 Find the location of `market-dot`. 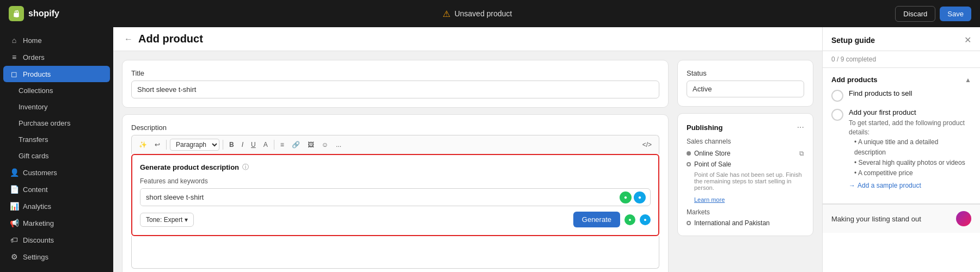

market-dot is located at coordinates (689, 223).